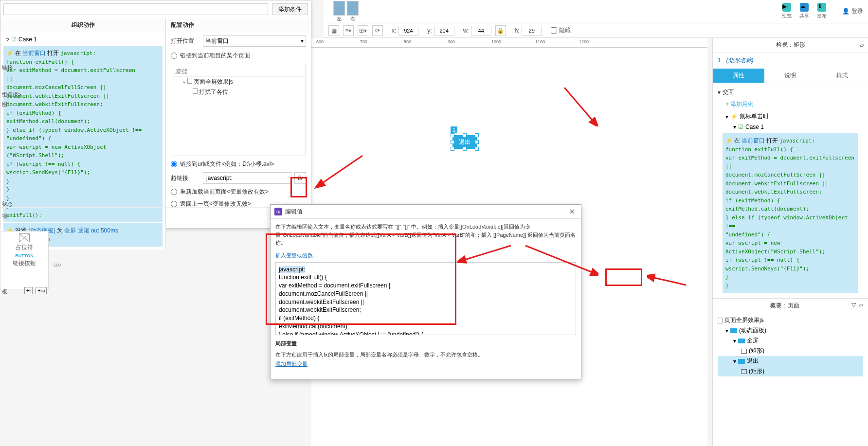 This screenshot has height=446, width=868. What do you see at coordinates (790, 320) in the screenshot?
I see `outline-page-node: 页面全屏效果js` at bounding box center [790, 320].